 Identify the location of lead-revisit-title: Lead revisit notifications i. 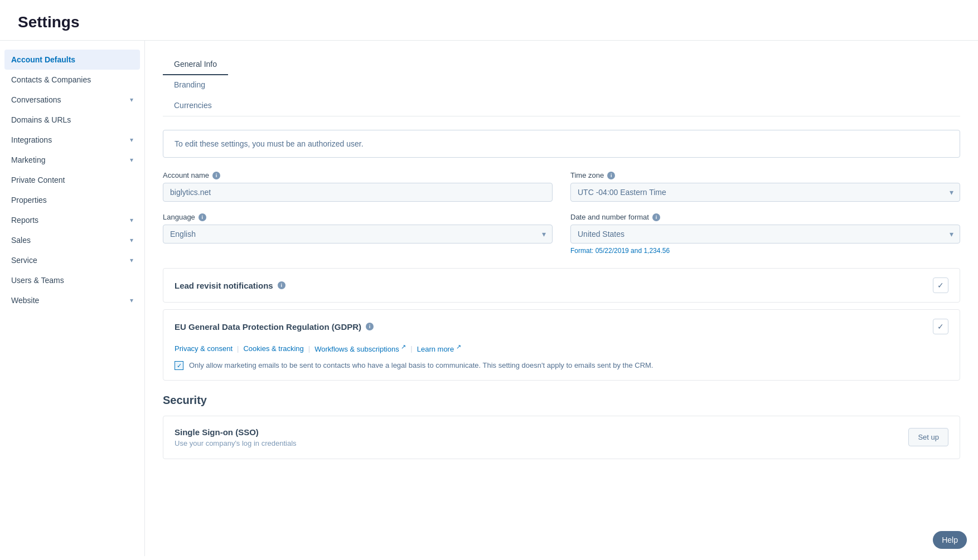
(230, 285).